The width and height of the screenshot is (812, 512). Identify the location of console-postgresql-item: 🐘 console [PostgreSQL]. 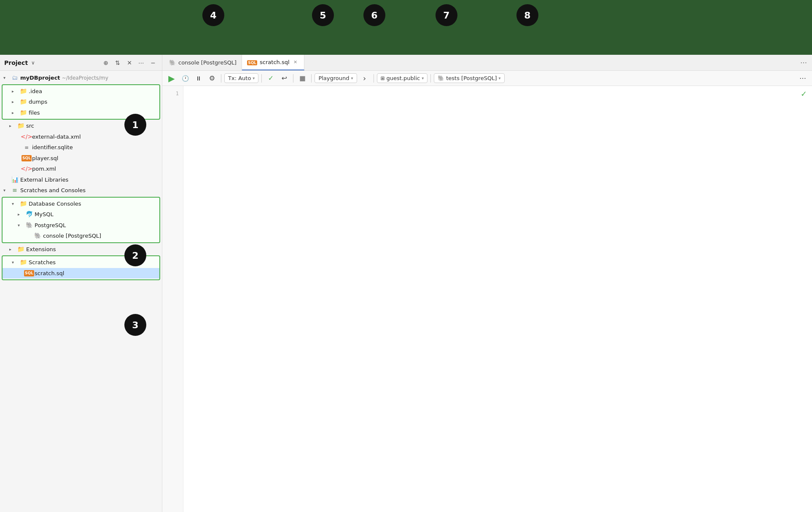
(81, 236).